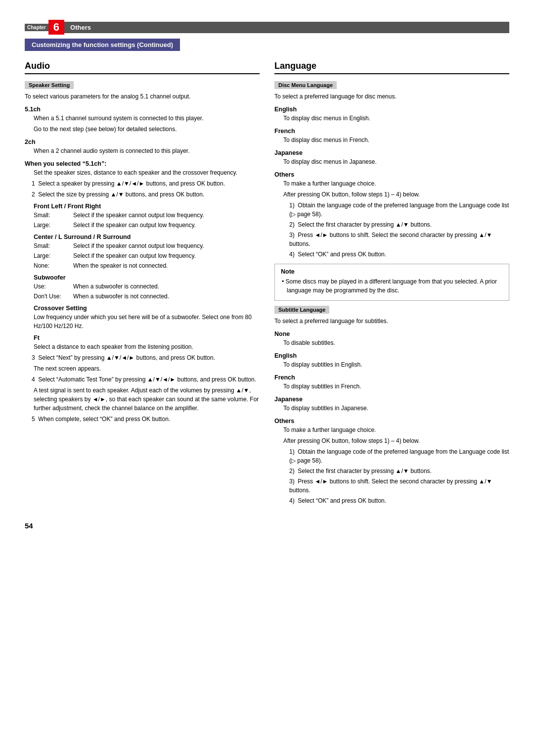 The image size is (534, 756). What do you see at coordinates (392, 378) in the screenshot?
I see `subtitle-french-heading: French` at bounding box center [392, 378].